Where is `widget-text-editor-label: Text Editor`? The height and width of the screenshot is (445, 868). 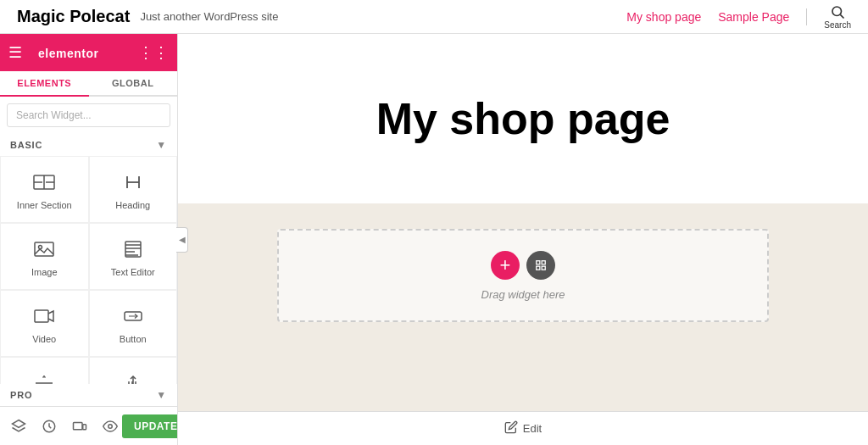
widget-text-editor-label: Text Editor is located at coordinates (133, 272).